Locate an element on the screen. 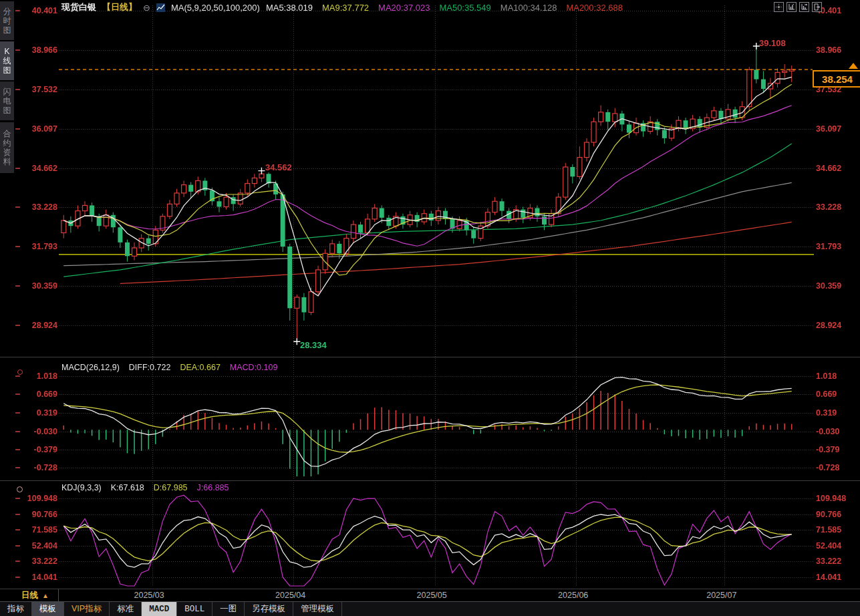 This screenshot has width=860, height=616. sidebar-tab-char: 闪 is located at coordinates (7, 92).